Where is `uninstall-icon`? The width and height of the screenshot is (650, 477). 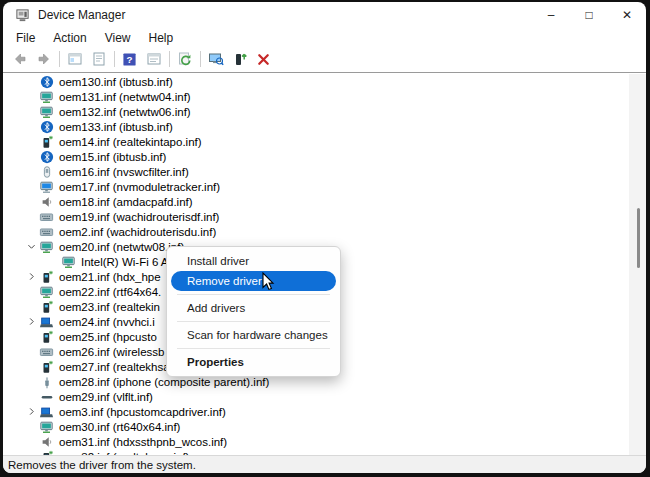
uninstall-icon is located at coordinates (264, 60).